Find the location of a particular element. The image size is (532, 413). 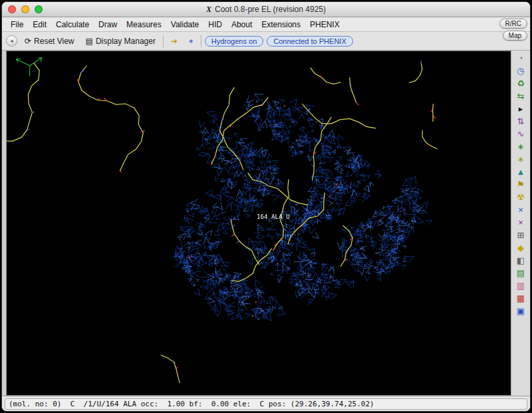

traffic-lights is located at coordinates (25, 9).